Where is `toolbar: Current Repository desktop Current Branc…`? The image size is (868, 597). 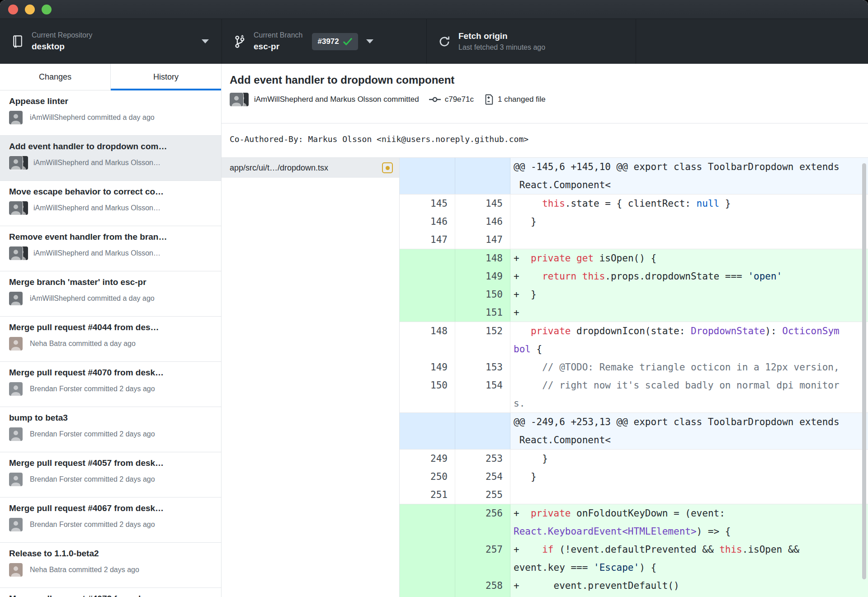 toolbar: Current Repository desktop Current Branc… is located at coordinates (434, 42).